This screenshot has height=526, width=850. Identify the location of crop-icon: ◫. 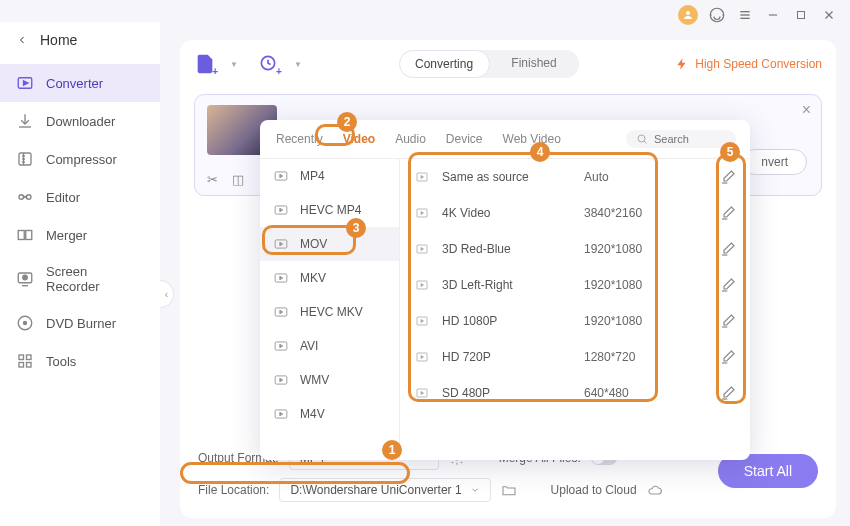
(238, 180).